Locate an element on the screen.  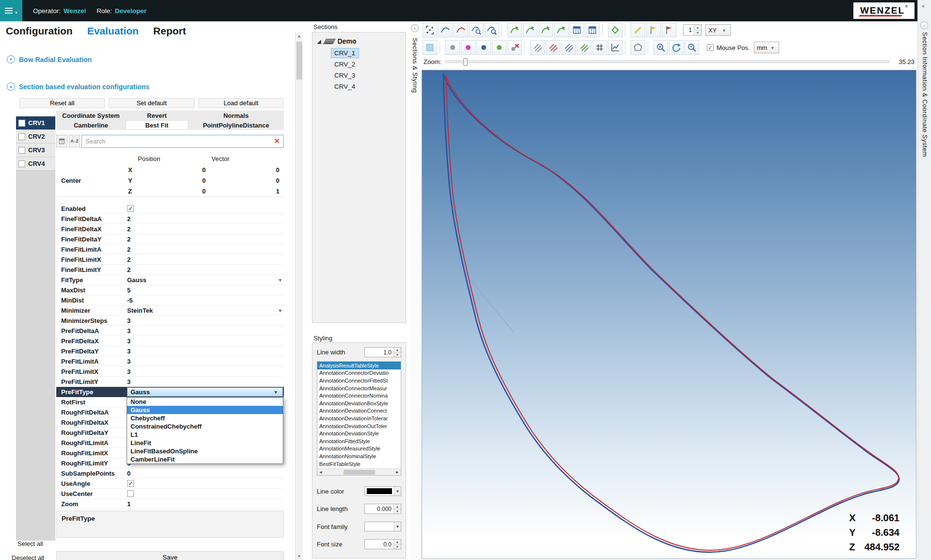
property-row-FineFitDeltaY: FineFitDeltaY2 is located at coordinates (170, 240).